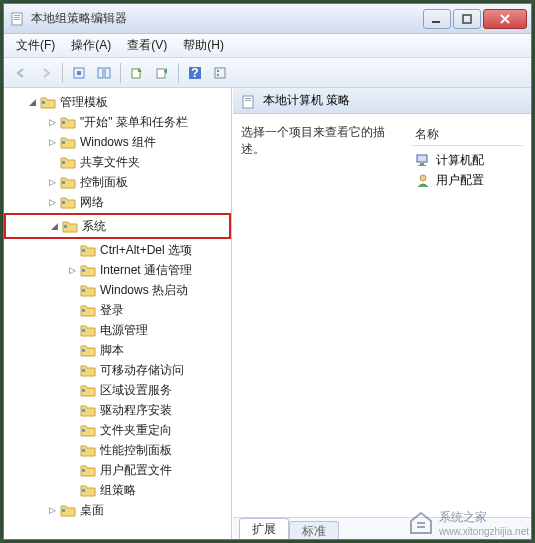 The image size is (535, 543). What do you see at coordinates (92, 510) in the screenshot?
I see `tree-label: 桌面` at bounding box center [92, 510].